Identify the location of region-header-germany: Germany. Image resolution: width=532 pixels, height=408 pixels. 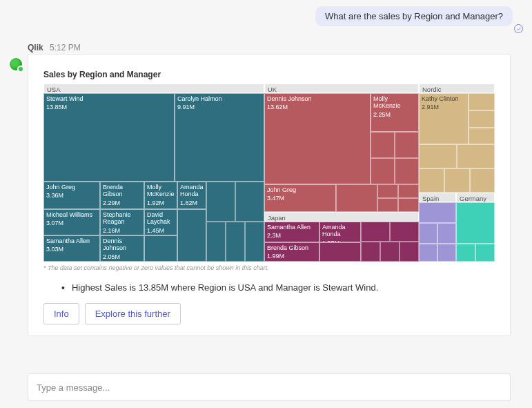
(475, 197).